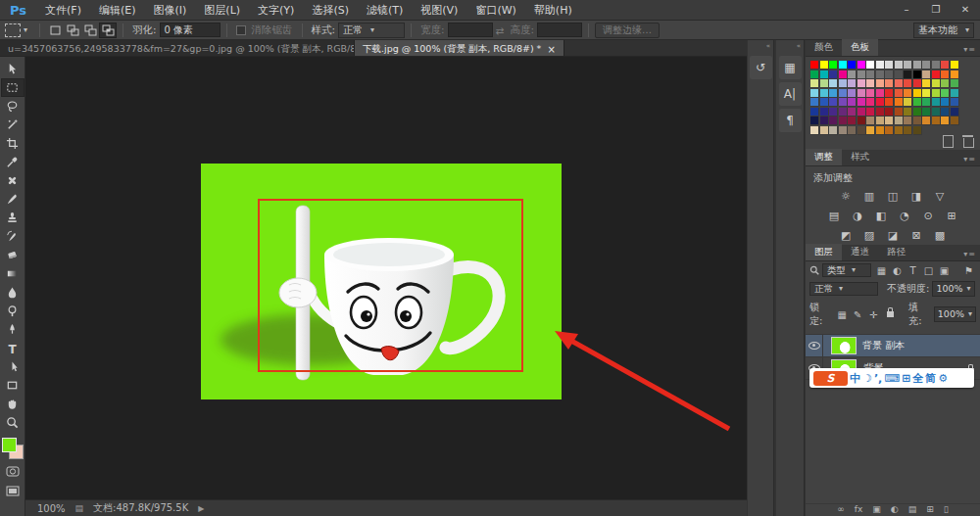 The width and height of the screenshot is (980, 516). Describe the element at coordinates (860, 157) in the screenshot. I see `panel-tab: 样式` at that location.